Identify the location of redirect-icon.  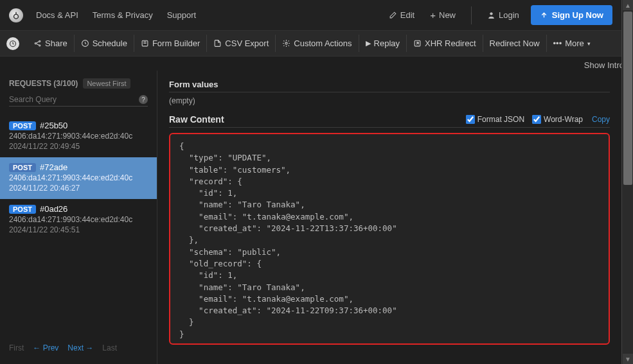
(418, 44).